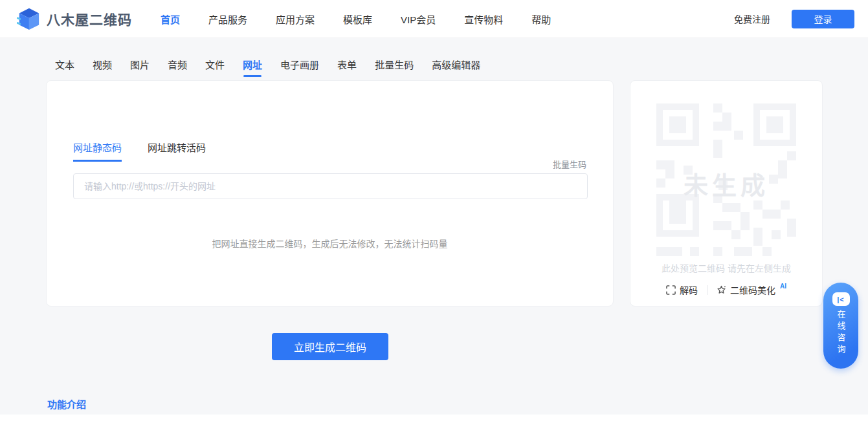  I want to click on tab-audio: 音频, so click(177, 67).